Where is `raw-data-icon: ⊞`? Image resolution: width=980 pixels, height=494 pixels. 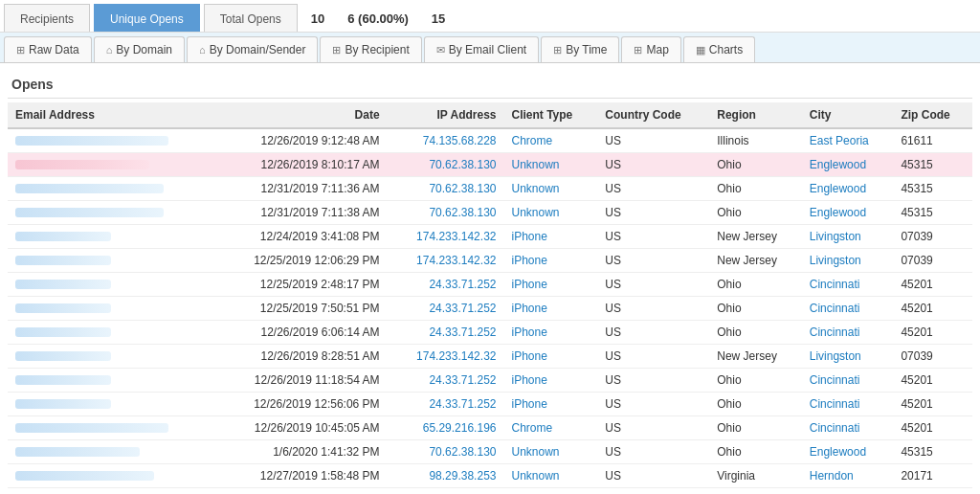 raw-data-icon: ⊞ is located at coordinates (21, 50).